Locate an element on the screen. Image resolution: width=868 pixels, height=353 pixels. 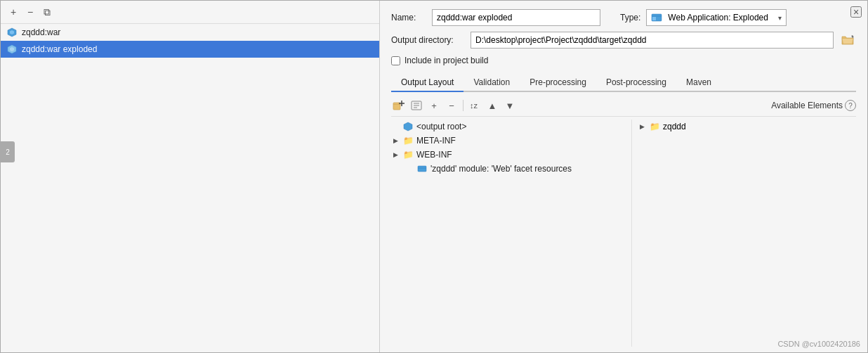
list-item: zqddd:war exploded is located at coordinates (190, 49).